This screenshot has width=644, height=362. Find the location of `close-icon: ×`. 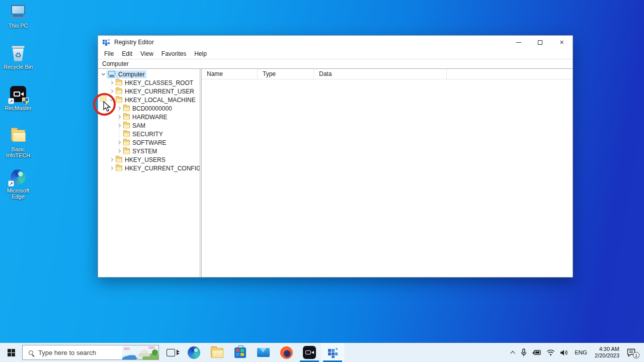

close-icon: × is located at coordinates (561, 42).